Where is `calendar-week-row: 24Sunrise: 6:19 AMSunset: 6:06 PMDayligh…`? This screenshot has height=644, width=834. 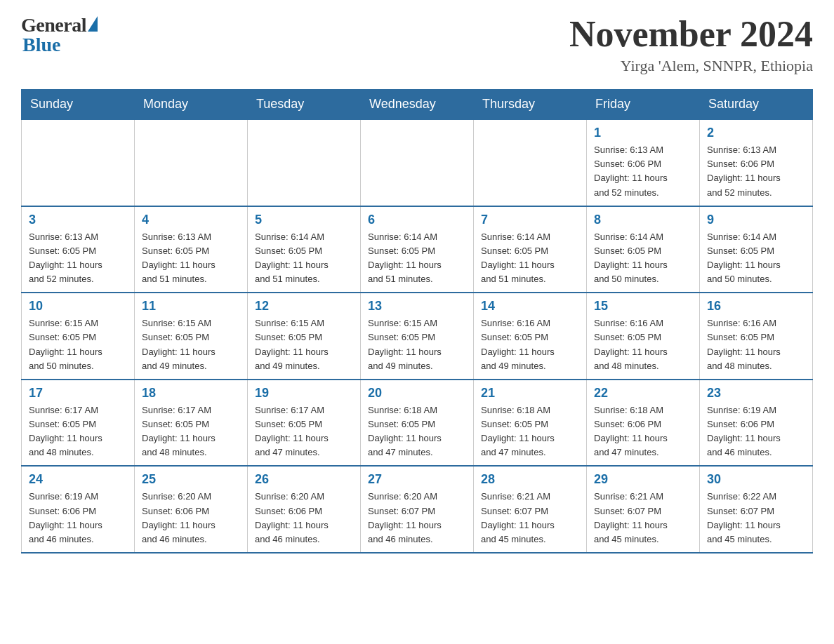
calendar-week-row: 24Sunrise: 6:19 AMSunset: 6:06 PMDayligh… is located at coordinates (417, 509).